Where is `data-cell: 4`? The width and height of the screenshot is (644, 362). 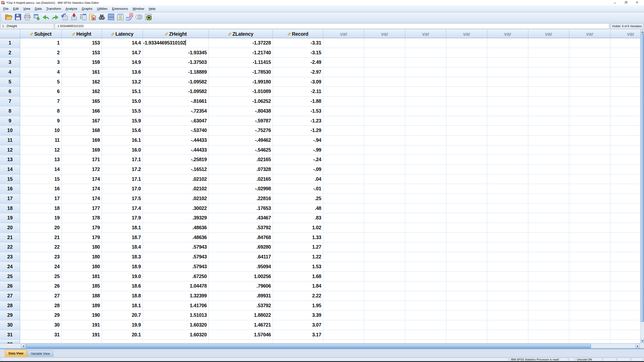
data-cell: 4 is located at coordinates (41, 72).